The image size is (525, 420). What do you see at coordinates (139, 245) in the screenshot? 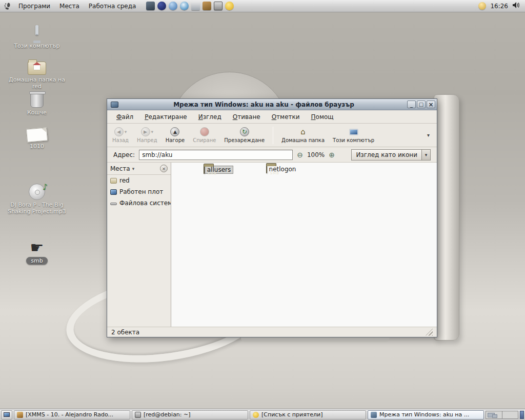
I see `sidebar: Места ▾ × red Работен плот Файлова систе…` at bounding box center [139, 245].